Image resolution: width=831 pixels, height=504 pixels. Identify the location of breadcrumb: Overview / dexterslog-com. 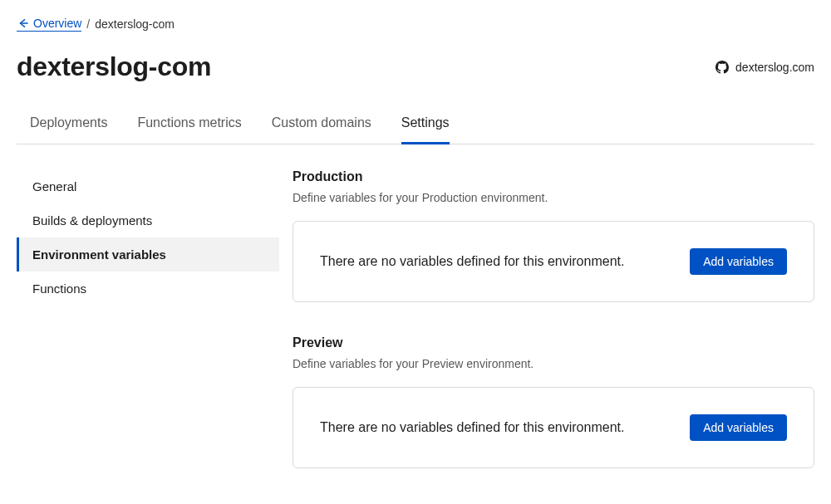
(416, 24).